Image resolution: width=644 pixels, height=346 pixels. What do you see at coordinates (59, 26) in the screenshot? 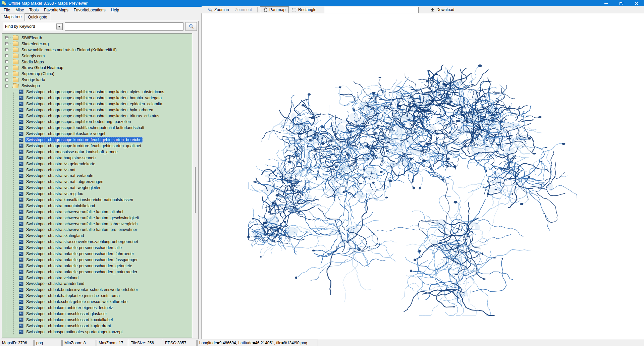
I see `chevron-down-icon` at bounding box center [59, 26].